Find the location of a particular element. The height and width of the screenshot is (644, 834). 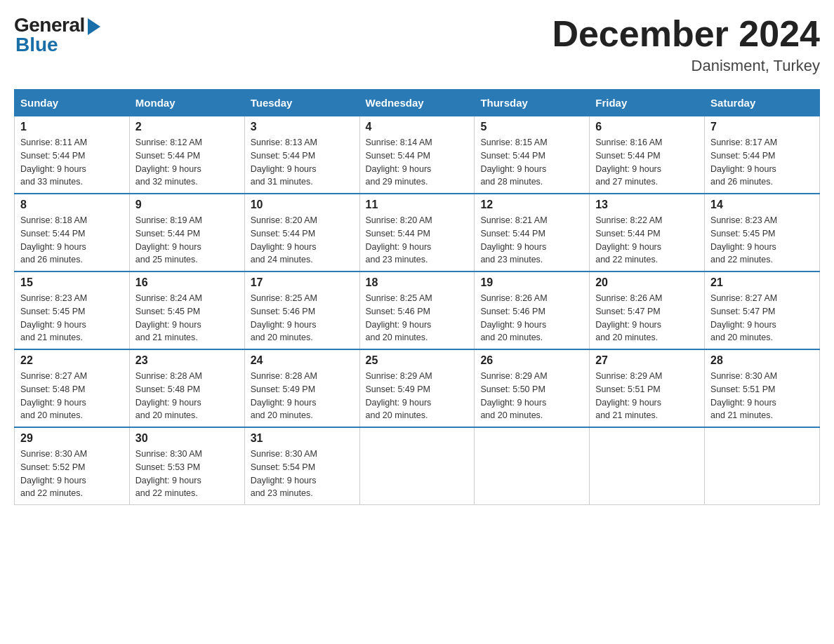

day-number: 15 is located at coordinates (72, 283).